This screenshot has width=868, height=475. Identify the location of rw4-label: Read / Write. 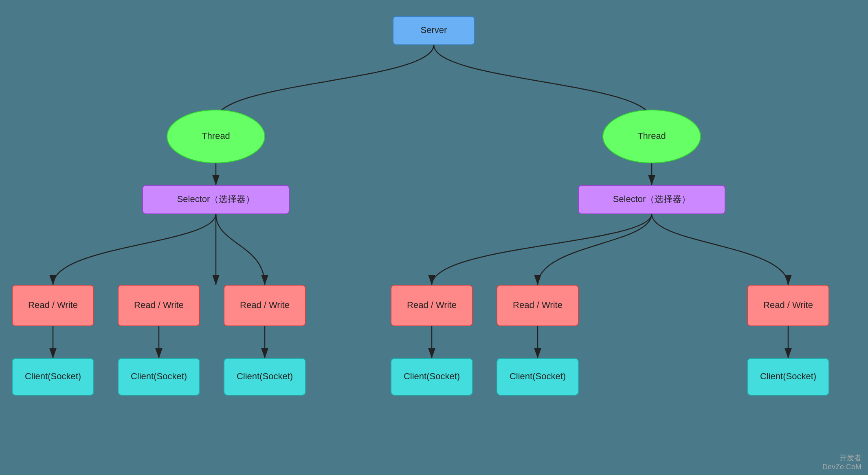
(432, 305).